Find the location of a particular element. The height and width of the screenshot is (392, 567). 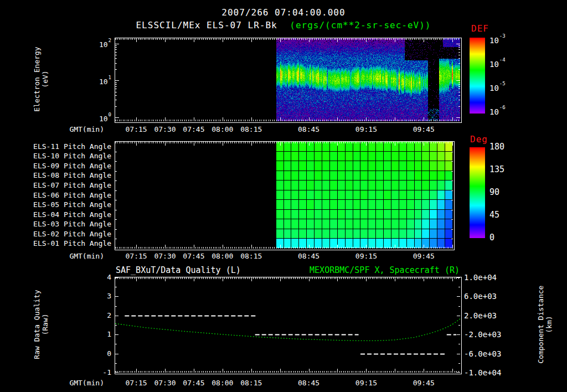

pitch-row-label: ELS-04 Pitch Angle is located at coordinates (72, 215).